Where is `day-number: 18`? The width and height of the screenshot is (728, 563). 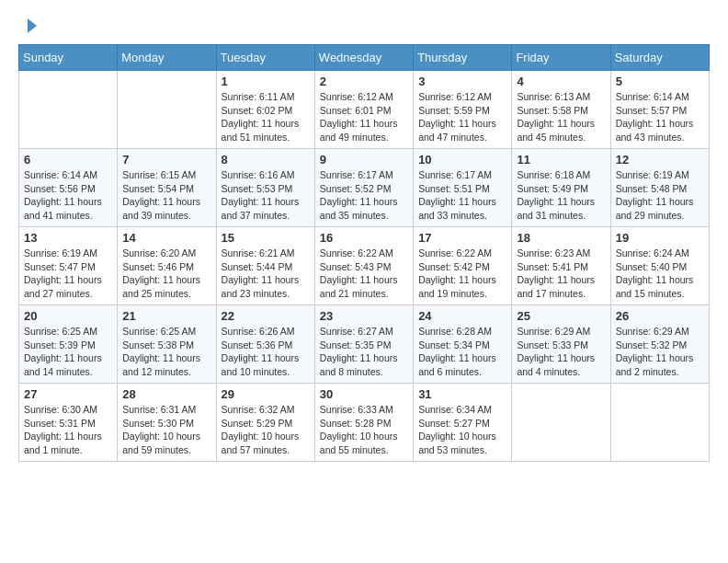
day-number: 18 is located at coordinates (561, 237).